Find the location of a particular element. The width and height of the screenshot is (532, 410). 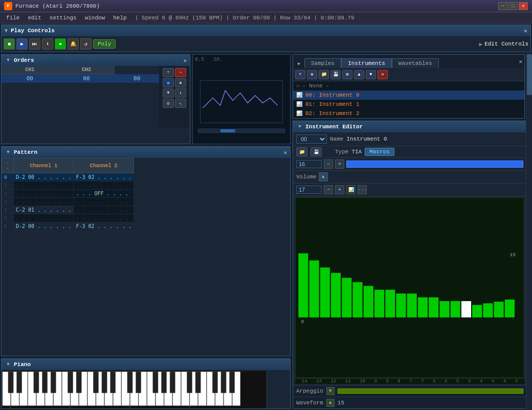

samples-folder-button: 📁 is located at coordinates (324, 75).